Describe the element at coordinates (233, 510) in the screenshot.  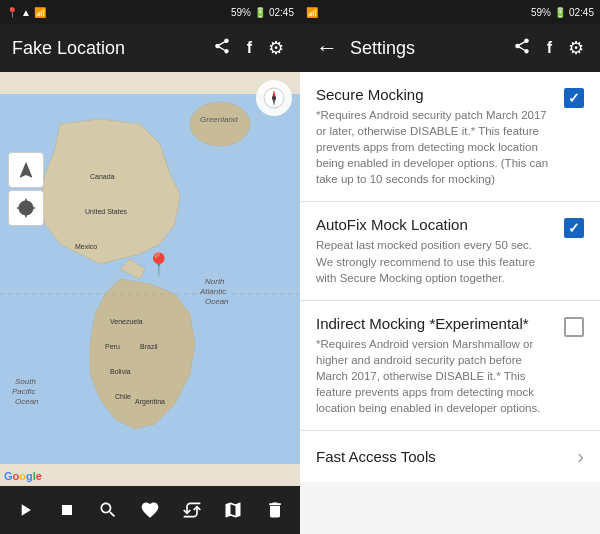
I see `map-button` at that location.